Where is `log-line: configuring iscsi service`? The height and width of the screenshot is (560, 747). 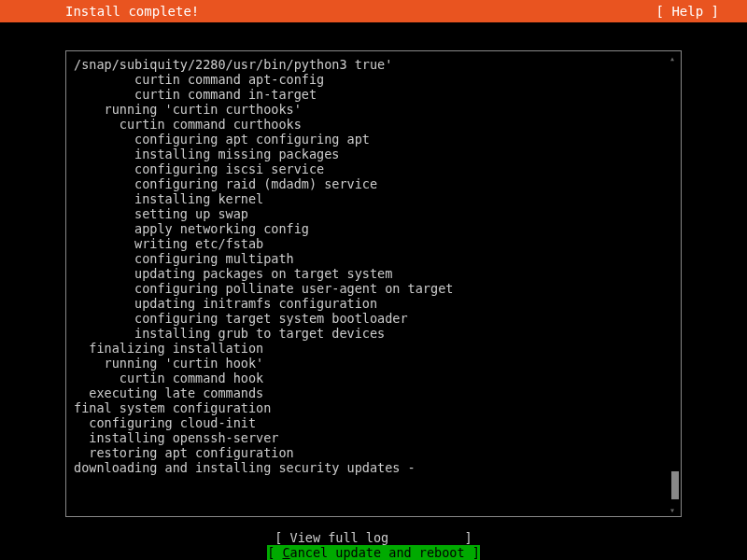
log-line: configuring iscsi service is located at coordinates (374, 169).